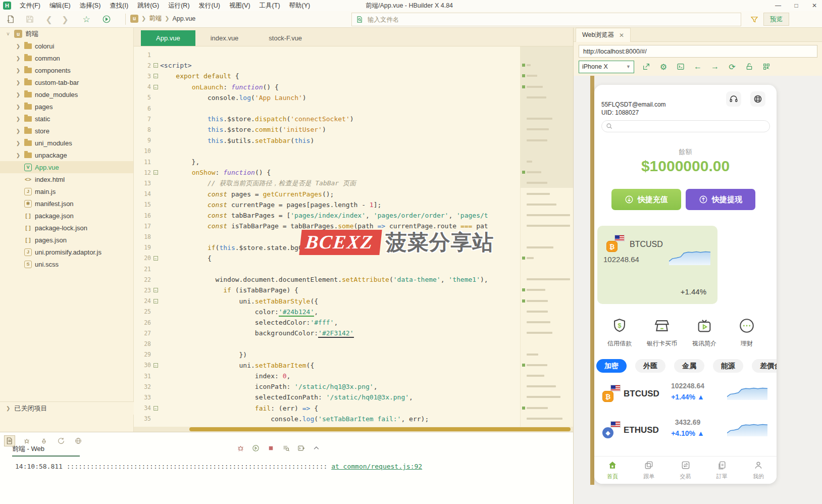 The image size is (822, 504). Describe the element at coordinates (67, 107) in the screenshot. I see `sidebar-folder-pages: ❯pages` at that location.